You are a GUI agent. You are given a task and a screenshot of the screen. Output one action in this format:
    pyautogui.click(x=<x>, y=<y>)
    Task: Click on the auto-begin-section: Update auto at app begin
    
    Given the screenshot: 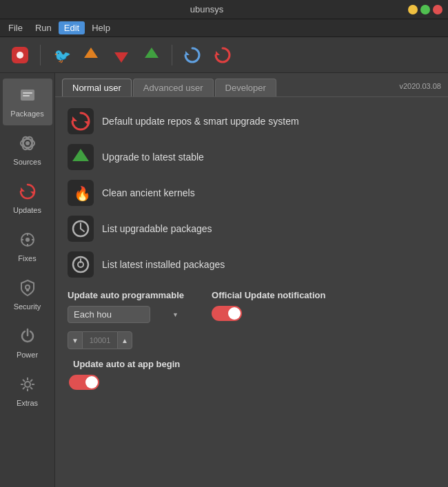 What is the action you would take?
    pyautogui.click(x=252, y=375)
    